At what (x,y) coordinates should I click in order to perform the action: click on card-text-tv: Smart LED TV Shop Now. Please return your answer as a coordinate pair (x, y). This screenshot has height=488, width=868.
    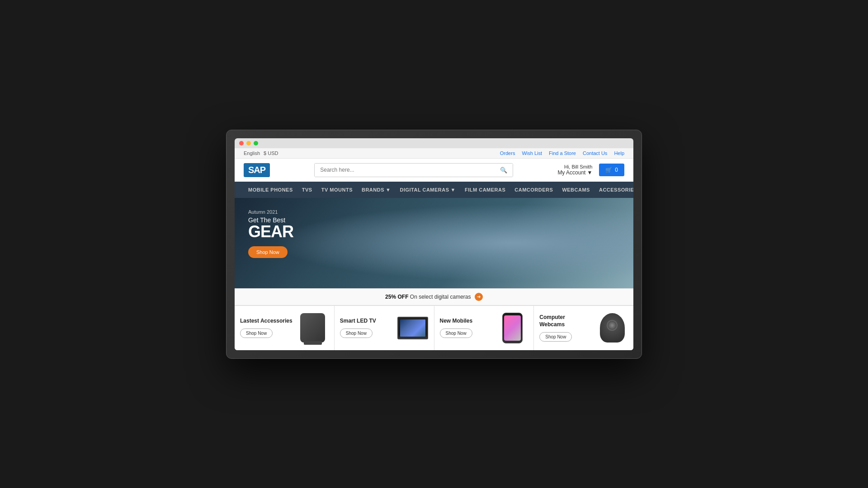
    Looking at the image, I should click on (366, 328).